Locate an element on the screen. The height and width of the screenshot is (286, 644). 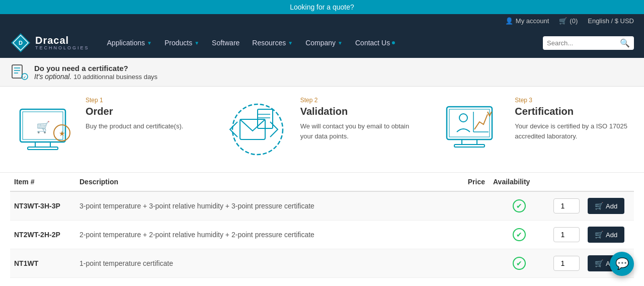
step-2-image is located at coordinates (258, 129).